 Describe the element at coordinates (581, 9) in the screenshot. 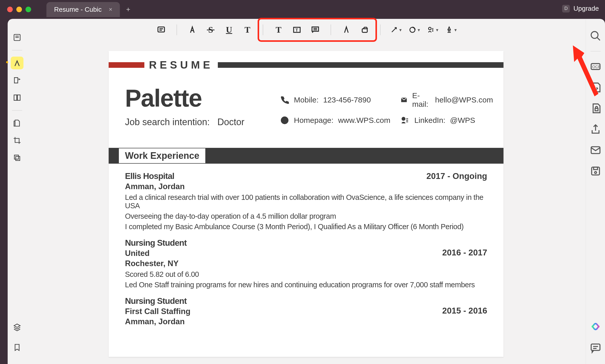

I see `account-area: D Upgrade` at that location.